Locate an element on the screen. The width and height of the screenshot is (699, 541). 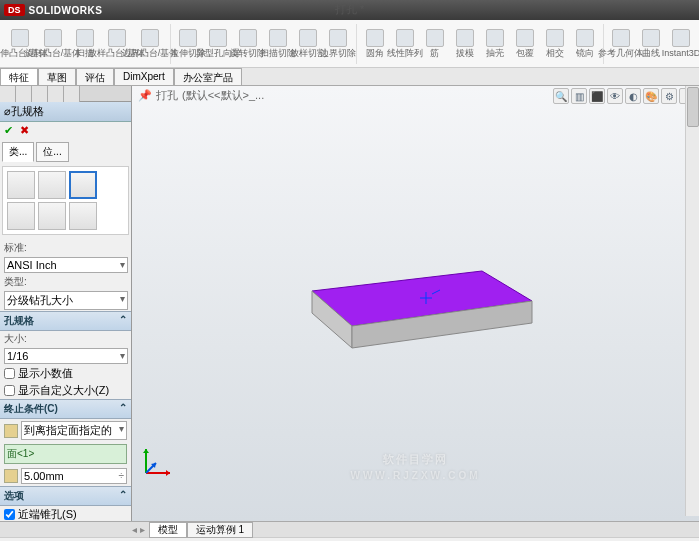
ribbon-边界切除: 边界切除 is located at coordinates (338, 44).